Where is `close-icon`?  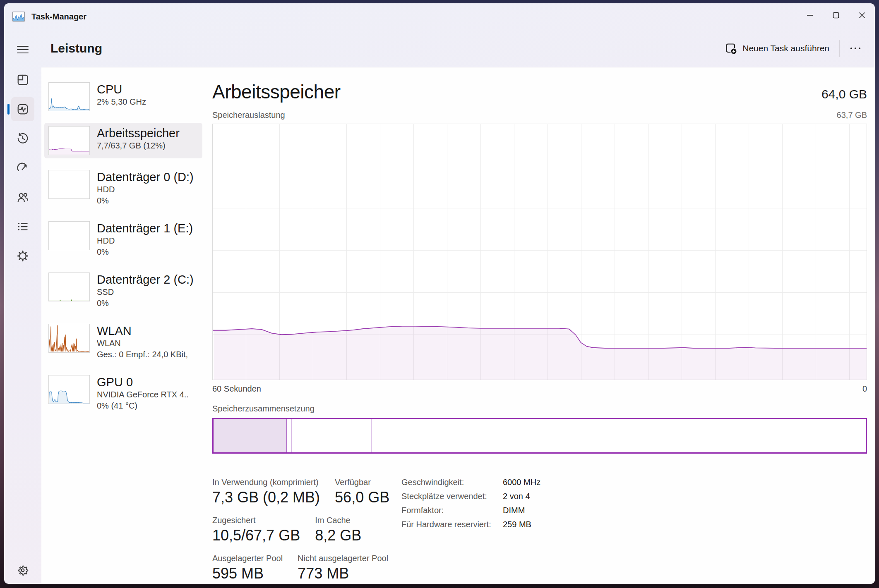
close-icon is located at coordinates (862, 15).